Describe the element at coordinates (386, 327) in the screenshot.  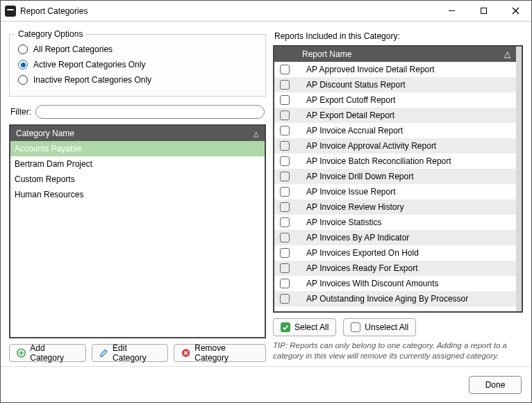
I see `unselect-all-label: Unselect All` at that location.